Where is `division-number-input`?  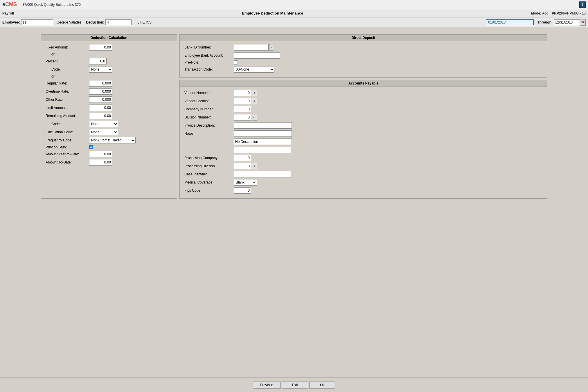
division-number-input is located at coordinates (242, 117).